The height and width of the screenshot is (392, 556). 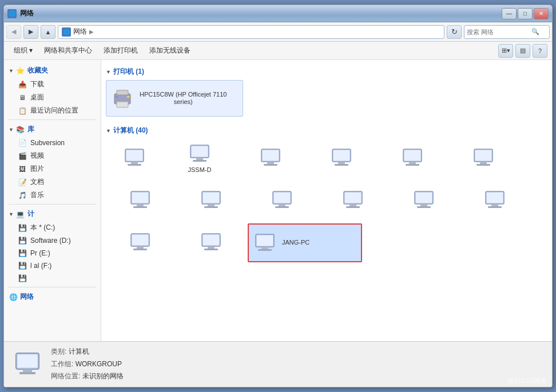 What do you see at coordinates (535, 32) in the screenshot?
I see `search-icon: 🔍` at bounding box center [535, 32].